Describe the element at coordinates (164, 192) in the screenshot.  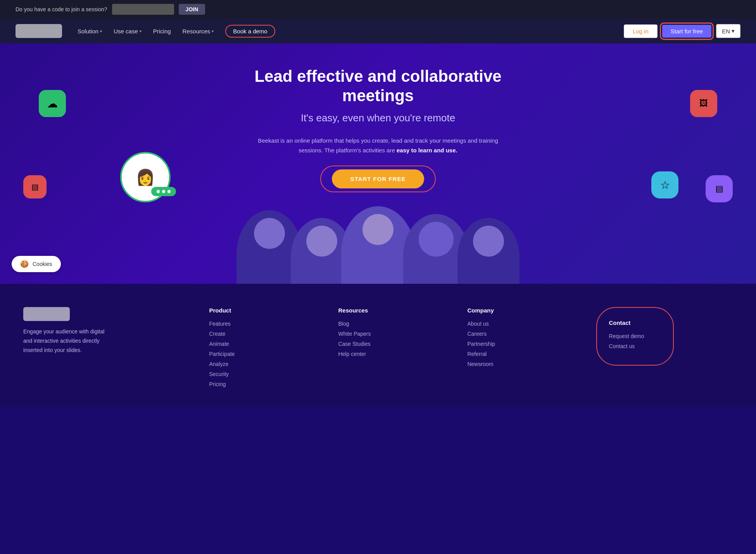
I see `chat-bubble` at that location.